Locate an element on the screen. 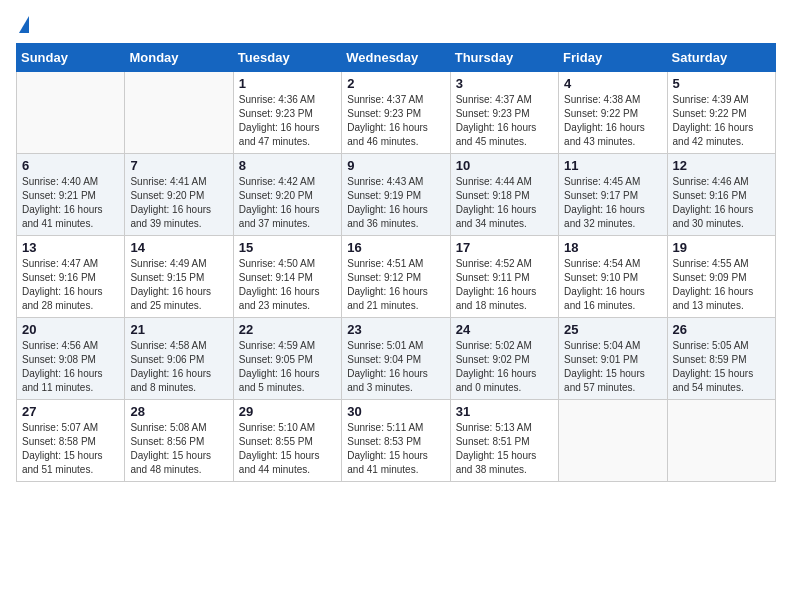 The width and height of the screenshot is (792, 612). day-number: 14 is located at coordinates (178, 248).